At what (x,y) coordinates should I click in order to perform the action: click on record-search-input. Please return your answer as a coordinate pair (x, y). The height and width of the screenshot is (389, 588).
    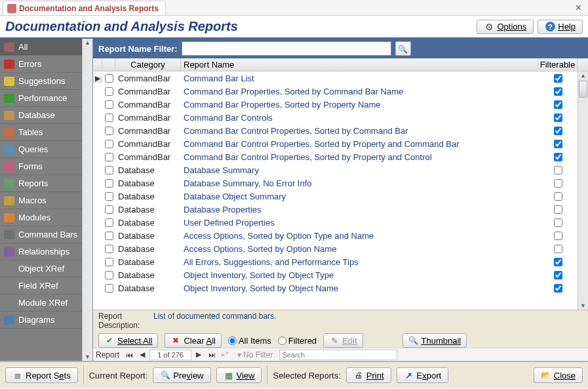
    Looking at the image, I should click on (338, 355).